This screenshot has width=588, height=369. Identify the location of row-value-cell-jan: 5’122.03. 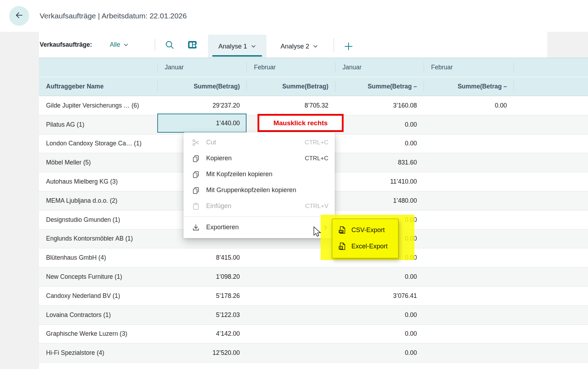
(202, 315).